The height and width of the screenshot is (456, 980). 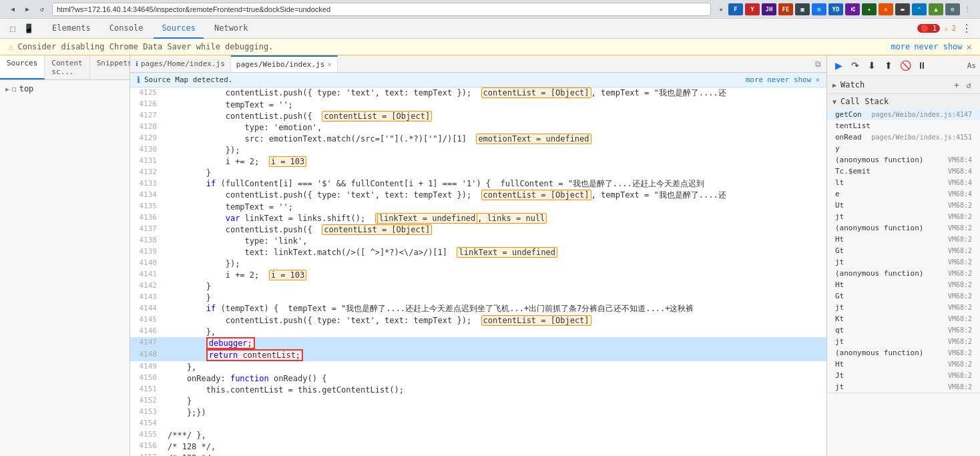 What do you see at coordinates (65, 89) in the screenshot?
I see `sidebar-tree-item-top: ▶ ☐ top` at bounding box center [65, 89].